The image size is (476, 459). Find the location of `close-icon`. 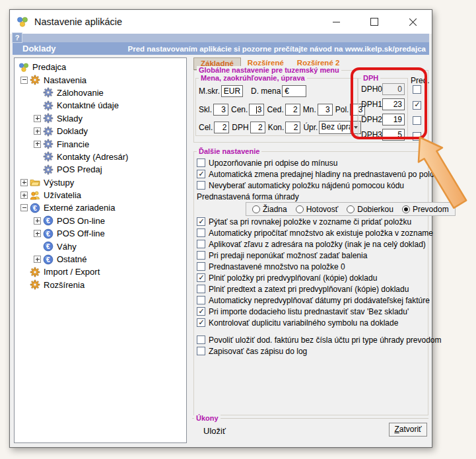

close-icon is located at coordinates (413, 22).